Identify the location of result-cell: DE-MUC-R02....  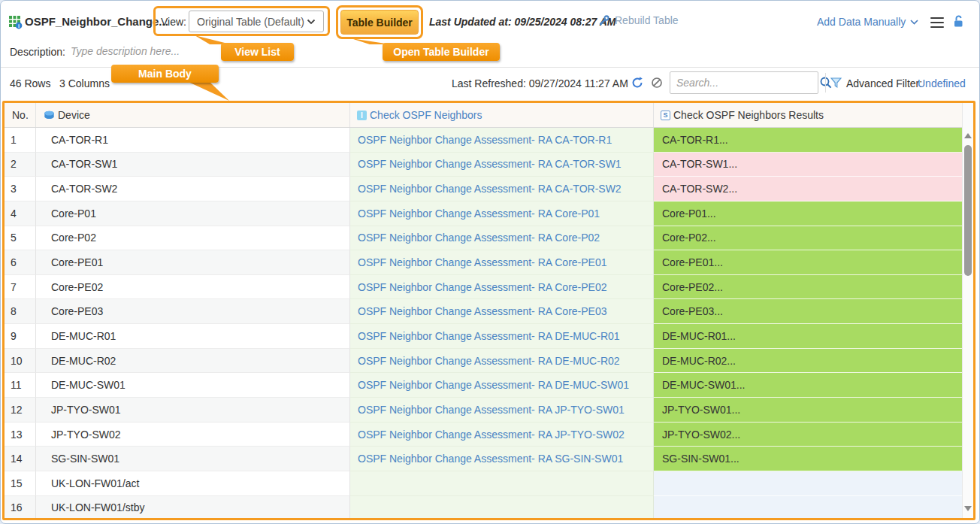
(808, 361).